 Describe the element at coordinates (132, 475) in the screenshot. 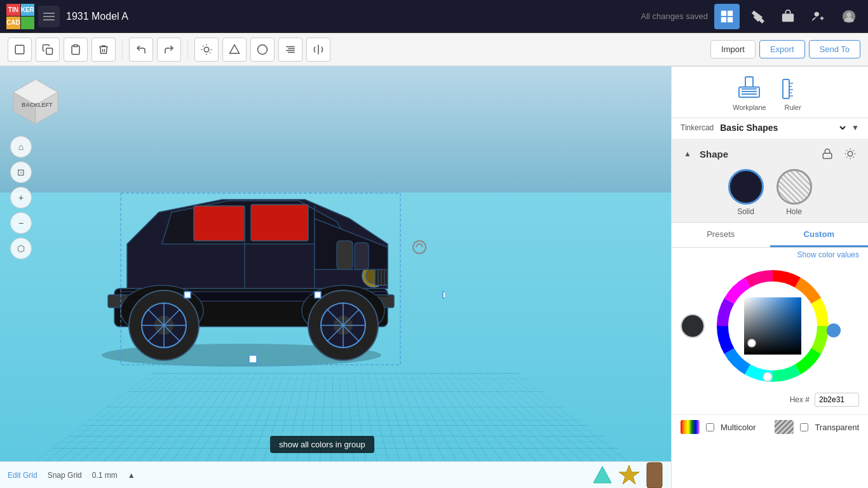

I see `snap-grid-arrow: ▲` at that location.